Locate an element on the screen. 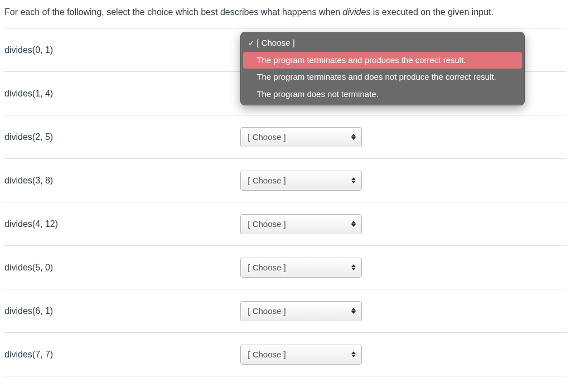 This screenshot has width=571, height=392. prompt-after: is executed on the given input. is located at coordinates (432, 12).